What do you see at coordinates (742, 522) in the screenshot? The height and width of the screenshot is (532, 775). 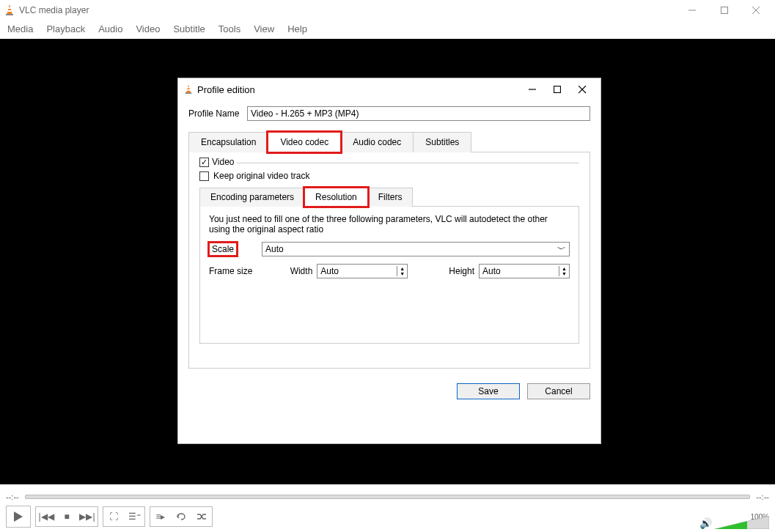 I see `volume-slider` at bounding box center [742, 522].